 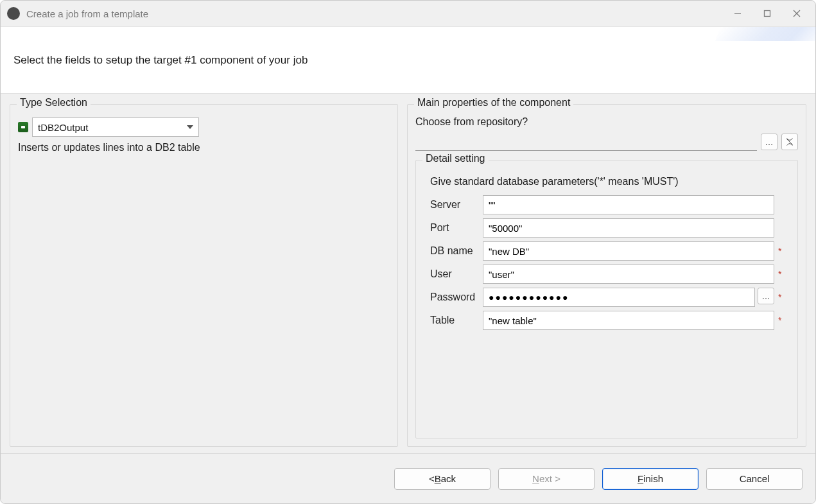 What do you see at coordinates (619, 297) in the screenshot?
I see `password-input` at bounding box center [619, 297].